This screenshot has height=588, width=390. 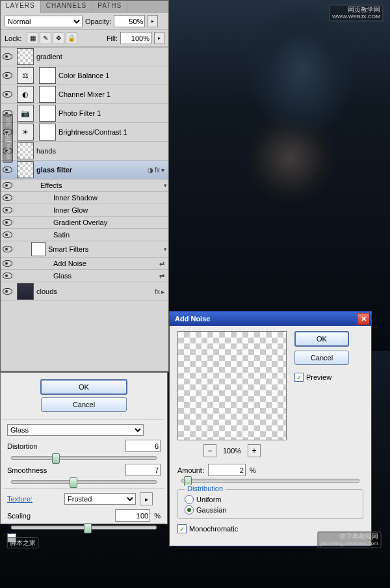 I want to click on amount-unit: %, so click(x=253, y=470).